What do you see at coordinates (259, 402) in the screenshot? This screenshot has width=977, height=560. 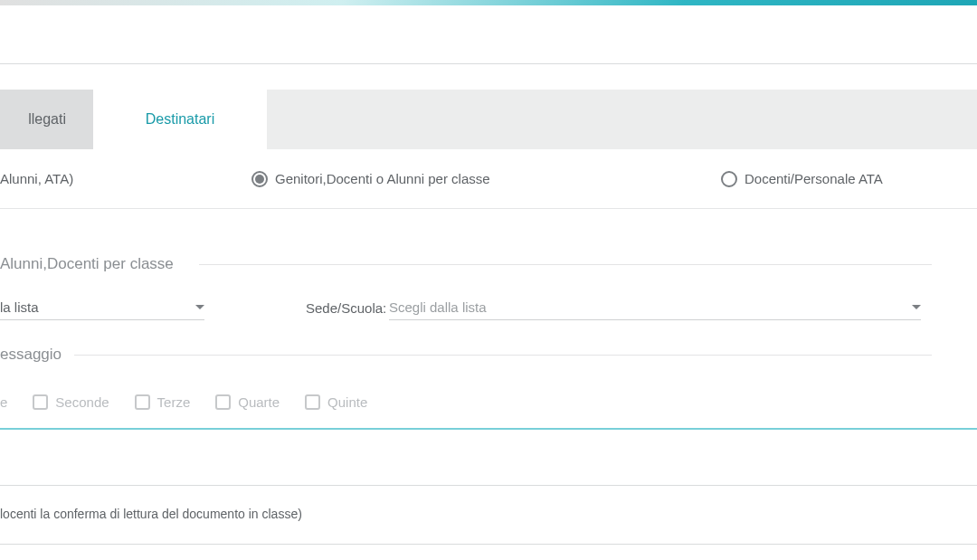 I see `checkbox-quarte-label: Quarte` at bounding box center [259, 402].